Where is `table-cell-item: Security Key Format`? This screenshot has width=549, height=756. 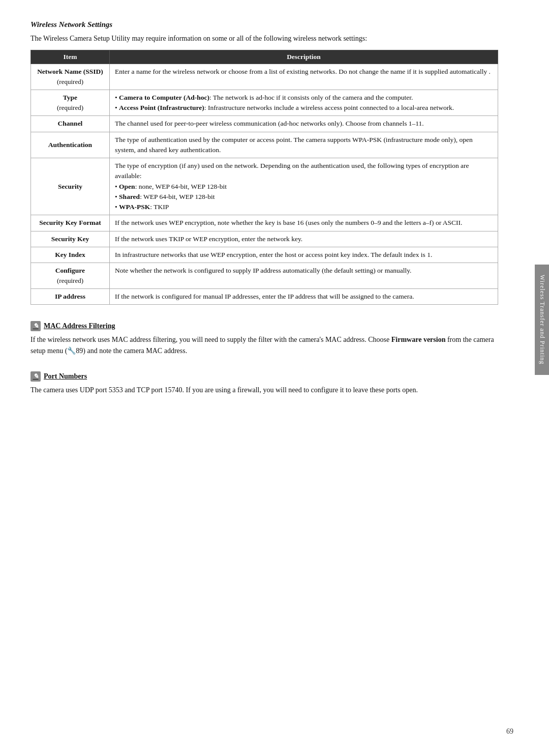 table-cell-item: Security Key Format is located at coordinates (70, 223).